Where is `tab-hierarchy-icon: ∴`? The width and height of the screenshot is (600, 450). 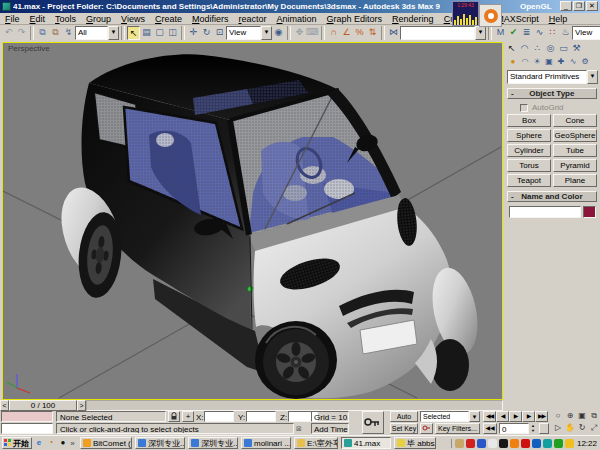 tab-hierarchy-icon: ∴ is located at coordinates (538, 48).